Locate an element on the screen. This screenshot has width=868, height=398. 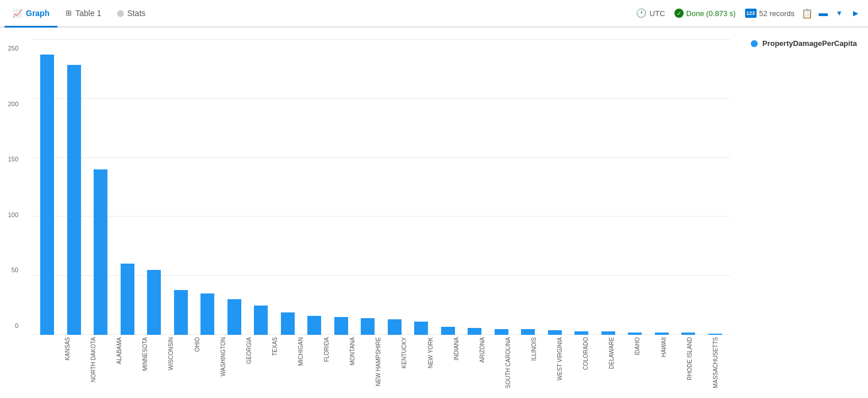
x-label-group: NEW YORK is located at coordinates (431, 353).